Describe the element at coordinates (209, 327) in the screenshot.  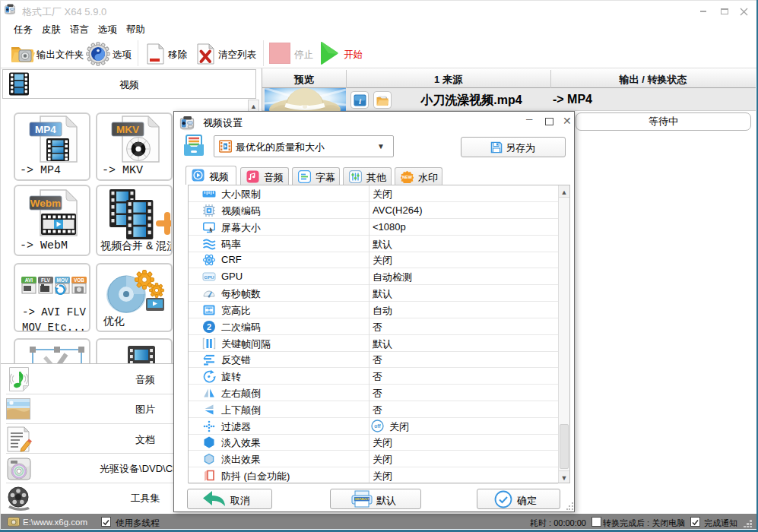
I see `svg-text: 2` at that location.